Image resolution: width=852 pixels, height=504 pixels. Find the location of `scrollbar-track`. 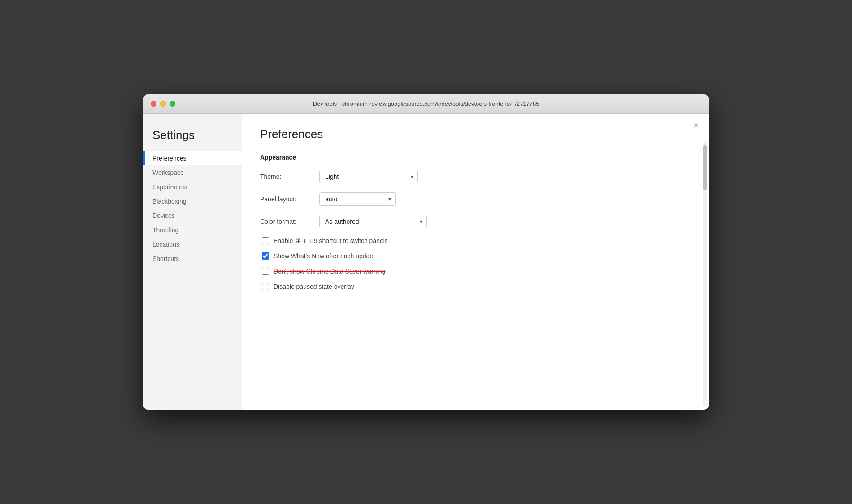

scrollbar-track is located at coordinates (705, 274).